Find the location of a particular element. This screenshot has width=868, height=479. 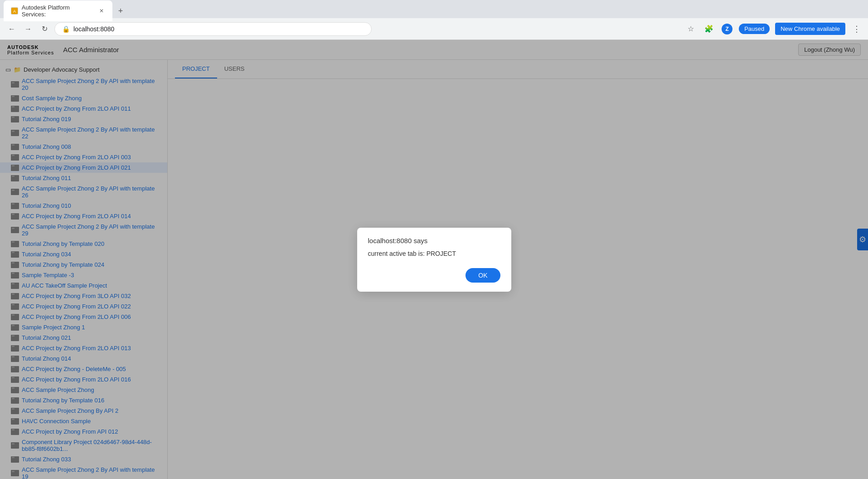

reload-button: ↻ is located at coordinates (44, 29).